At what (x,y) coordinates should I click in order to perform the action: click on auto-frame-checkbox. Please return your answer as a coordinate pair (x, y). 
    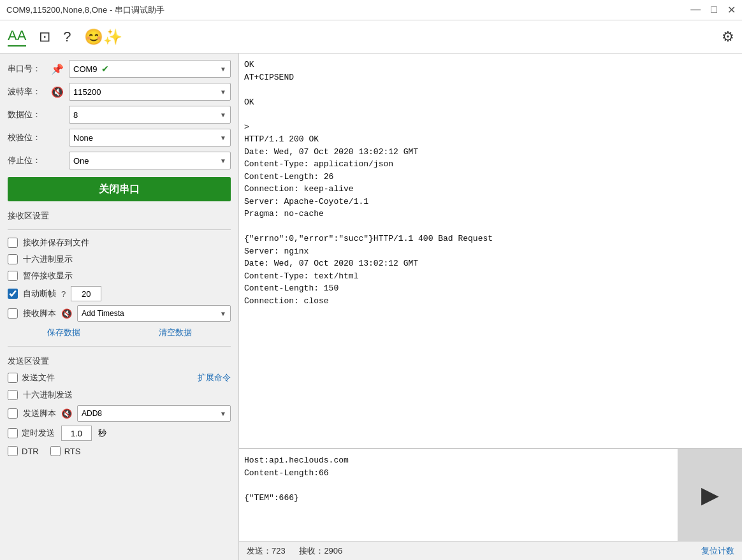
    Looking at the image, I should click on (13, 294).